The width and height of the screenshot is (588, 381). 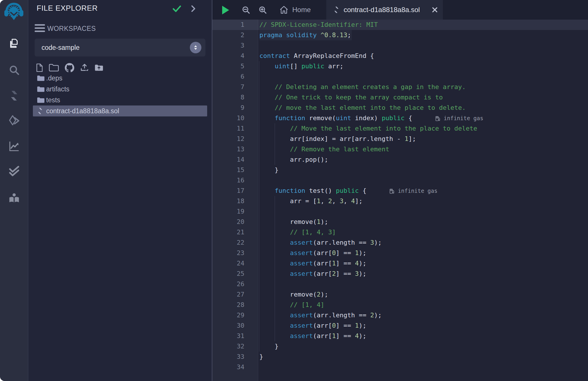 What do you see at coordinates (229, 139) in the screenshot?
I see `line-number: 12` at bounding box center [229, 139].